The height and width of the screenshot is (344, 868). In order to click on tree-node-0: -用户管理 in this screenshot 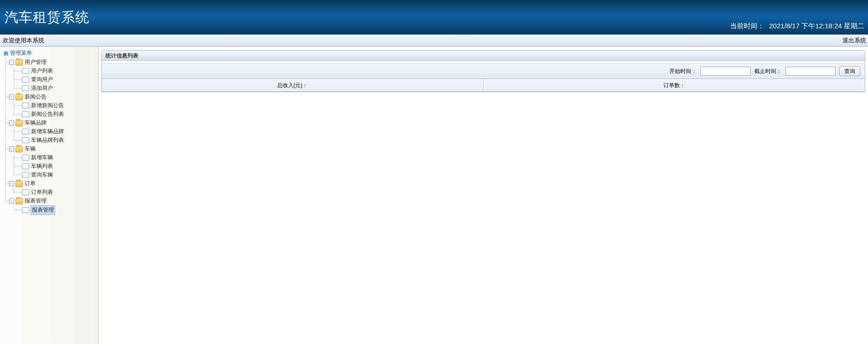, I will do `click(50, 62)`.